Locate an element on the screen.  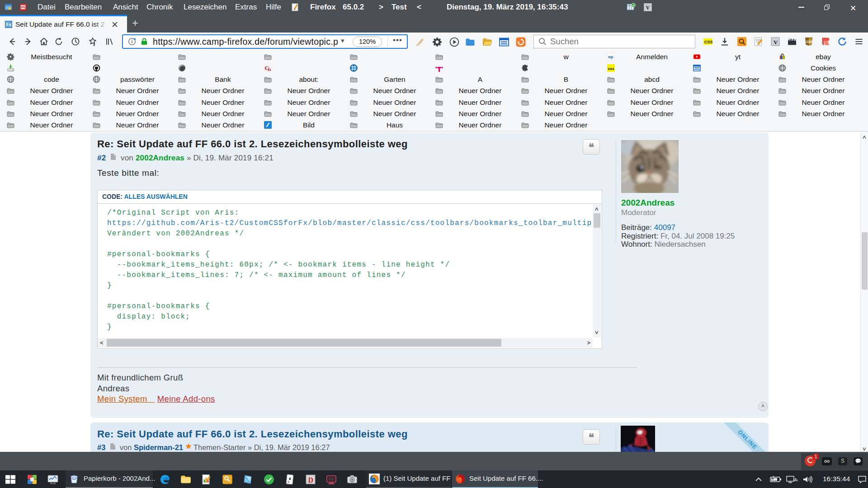
svg-text: A is located at coordinates (288, 482).